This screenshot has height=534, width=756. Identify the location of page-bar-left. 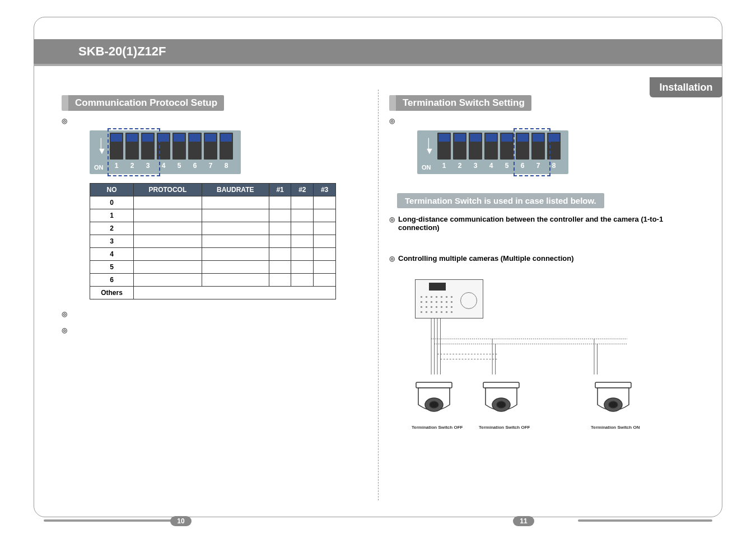
(111, 521).